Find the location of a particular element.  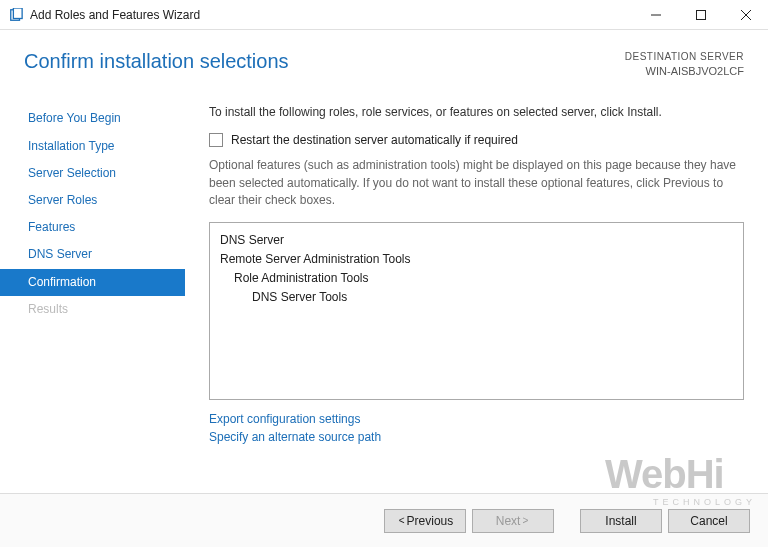

install-button: Install is located at coordinates (621, 521).